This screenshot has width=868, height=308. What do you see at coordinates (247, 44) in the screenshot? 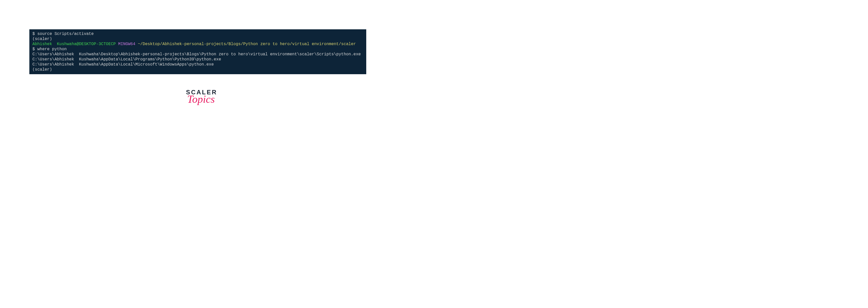
I see `working-directory: ~/Desktop/Abhishek-personal-projects/Blo…` at bounding box center [247, 44].